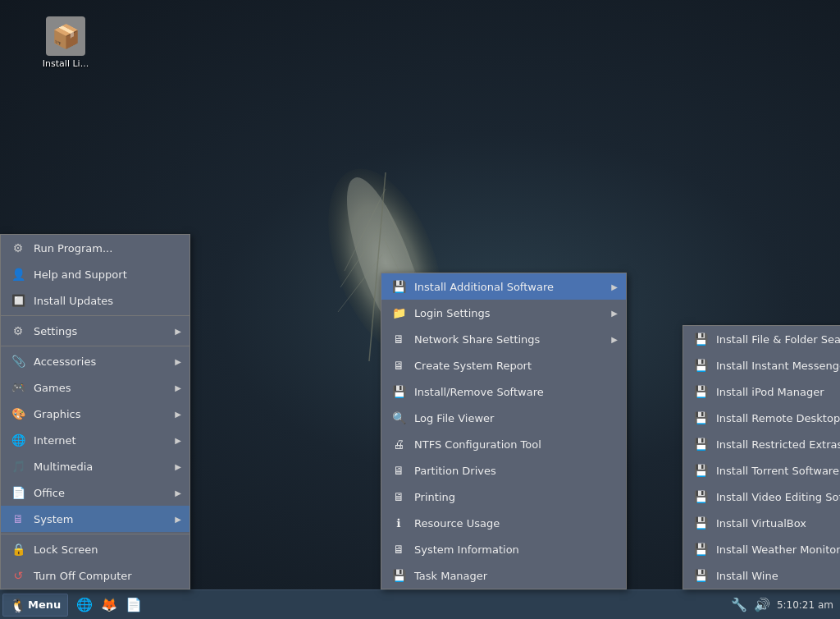 The image size is (840, 619). What do you see at coordinates (761, 444) in the screenshot?
I see `menu-item-restricted-extras: 💾 Install Restricted Extras` at bounding box center [761, 444].